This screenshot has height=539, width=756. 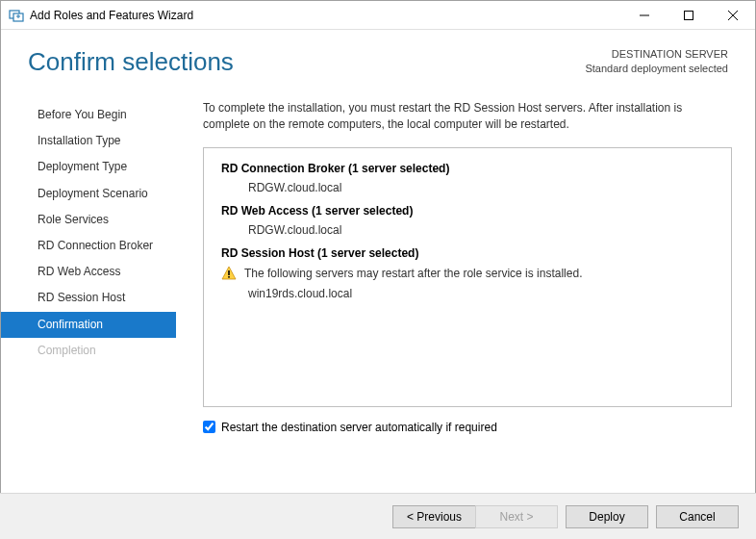 I want to click on destination-info: DESTINATION SERVER Standard deployment s…, so click(x=656, y=62).